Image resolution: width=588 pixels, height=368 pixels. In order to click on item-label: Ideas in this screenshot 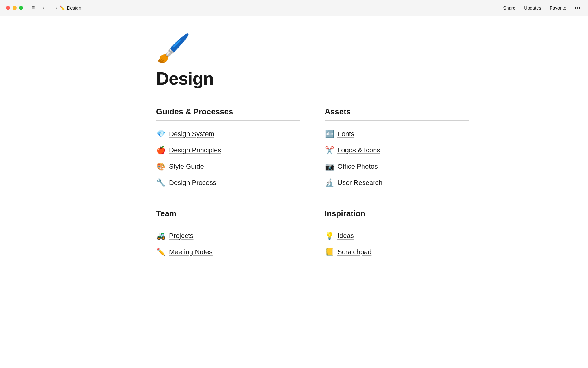, I will do `click(346, 236)`.